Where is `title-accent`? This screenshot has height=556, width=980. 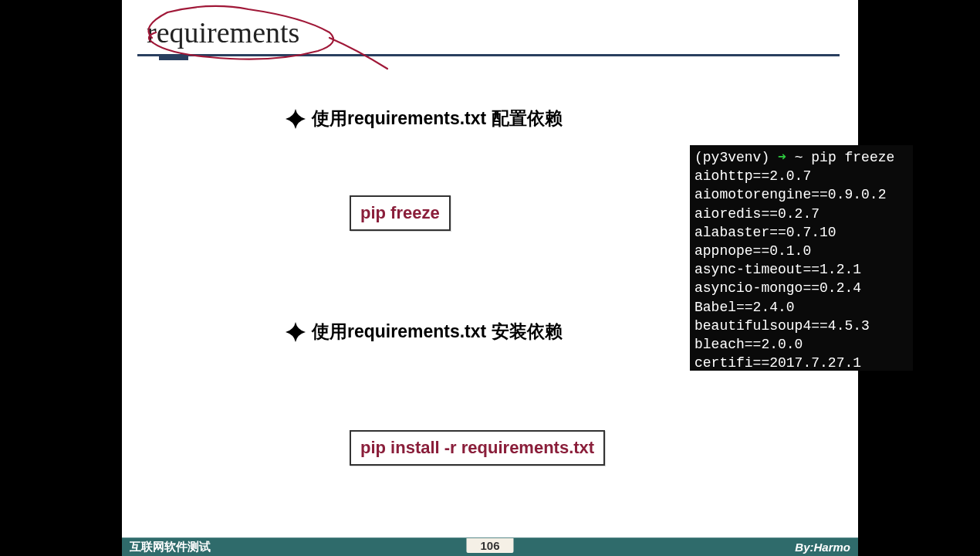
title-accent is located at coordinates (174, 58).